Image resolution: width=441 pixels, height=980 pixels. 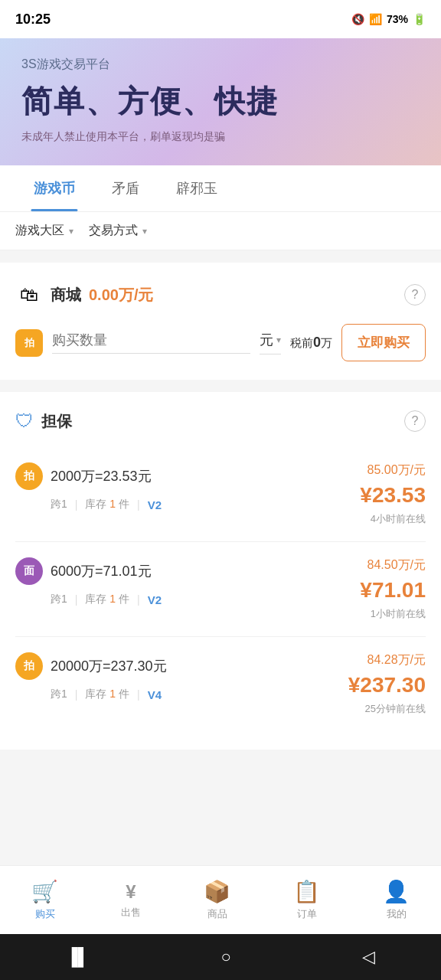 I want to click on currency-label: 元, so click(x=266, y=340).